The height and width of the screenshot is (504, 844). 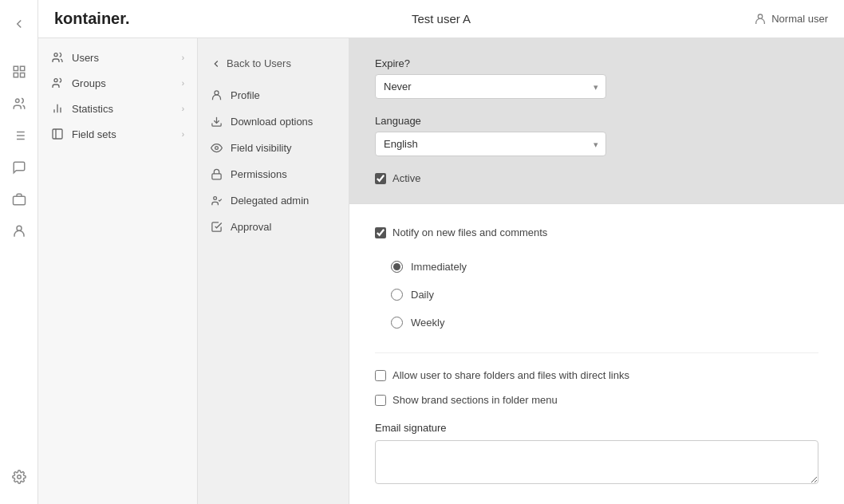 What do you see at coordinates (123, 57) in the screenshot?
I see `nav-users-label: Users` at bounding box center [123, 57].